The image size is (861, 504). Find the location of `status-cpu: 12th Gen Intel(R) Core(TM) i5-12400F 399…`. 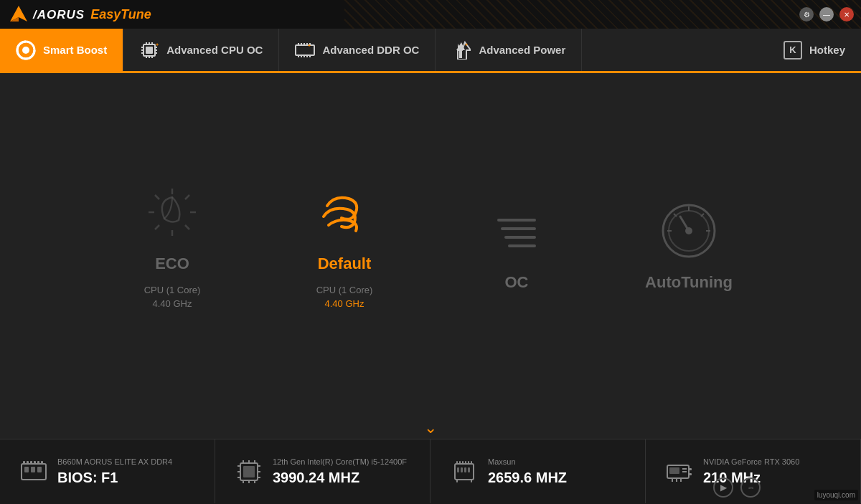

status-cpu: 12th Gen Intel(R) Core(TM) i5-12400F 399… is located at coordinates (323, 472).